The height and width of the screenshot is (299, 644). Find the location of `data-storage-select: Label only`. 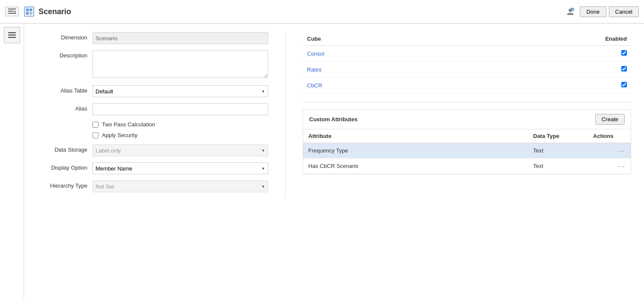

data-storage-select: Label only is located at coordinates (180, 150).